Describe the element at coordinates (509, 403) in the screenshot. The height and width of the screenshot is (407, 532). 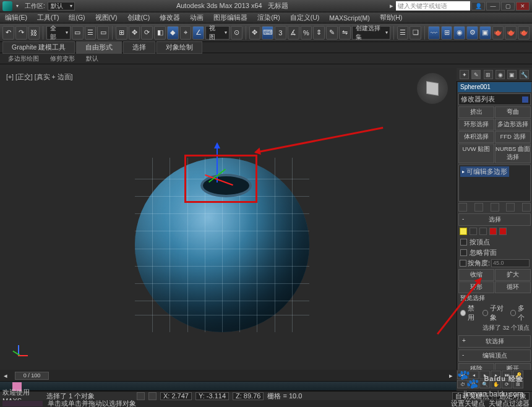
I see `keyfilters-button: 关键点过滤器` at that location.